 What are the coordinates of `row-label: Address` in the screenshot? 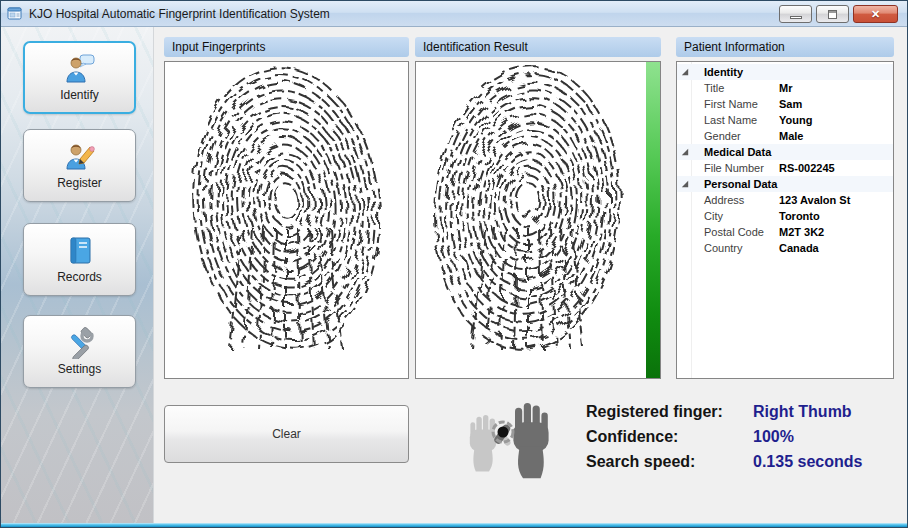 It's located at (736, 200).